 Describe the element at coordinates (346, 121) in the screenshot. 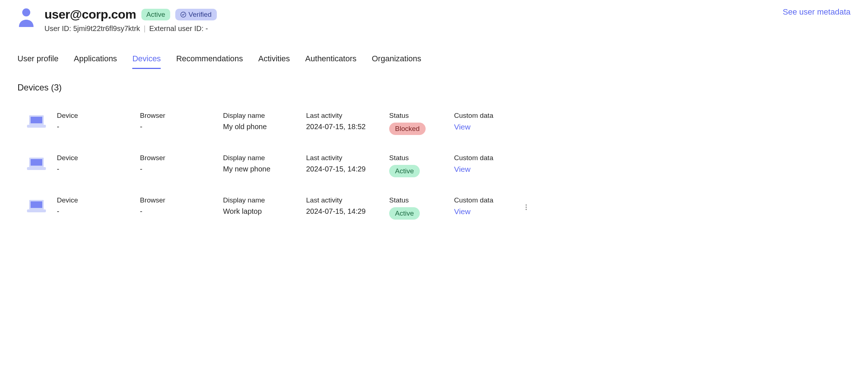

I see `last-activity-cell: Last activity2024-07-15, 18:52` at that location.